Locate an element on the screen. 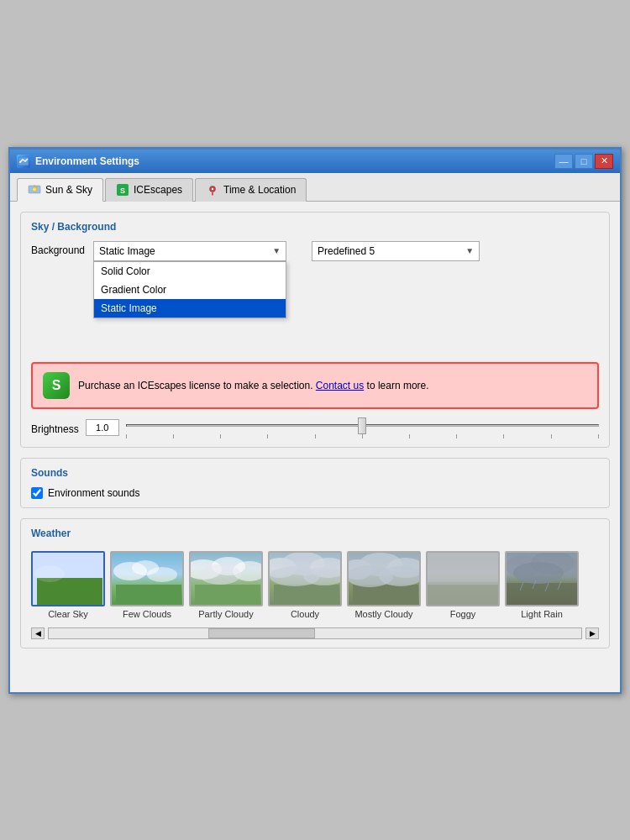 Image resolution: width=630 pixels, height=840 pixels. title-bar-left: Environment Settings is located at coordinates (78, 161).